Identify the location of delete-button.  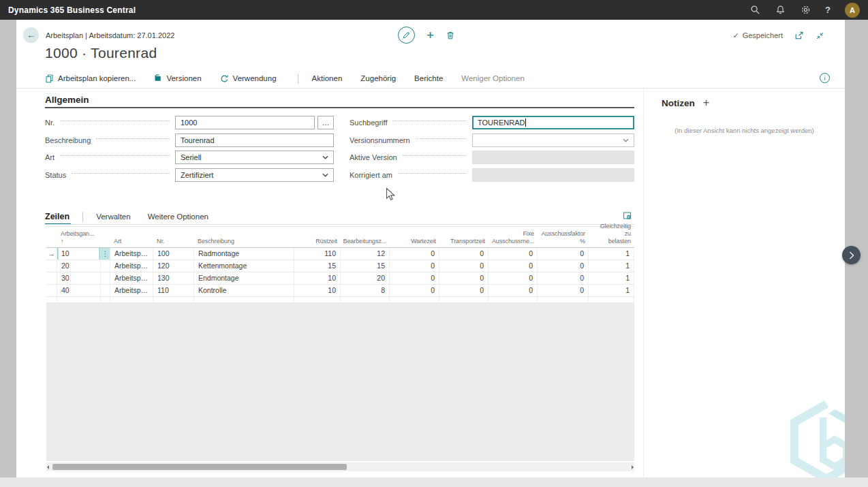
(450, 35).